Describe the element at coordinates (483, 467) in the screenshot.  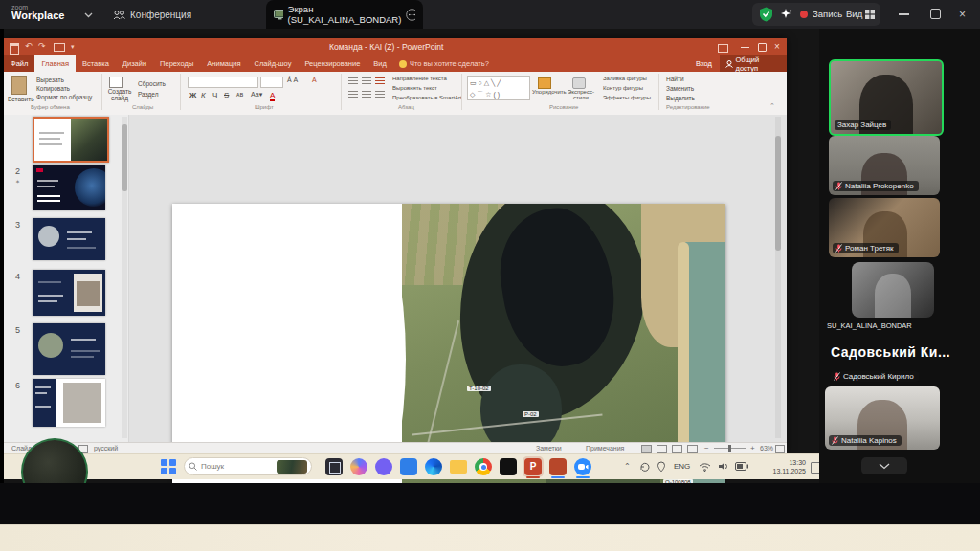
I see `chrome-icon` at that location.